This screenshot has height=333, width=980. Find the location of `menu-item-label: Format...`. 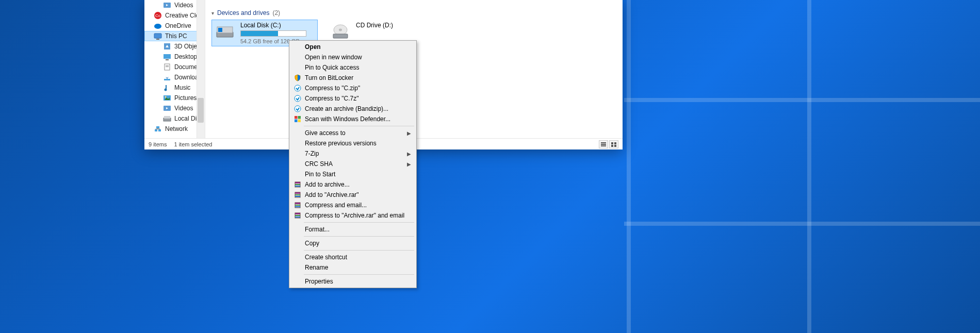

menu-item-label: Format... is located at coordinates (317, 229).